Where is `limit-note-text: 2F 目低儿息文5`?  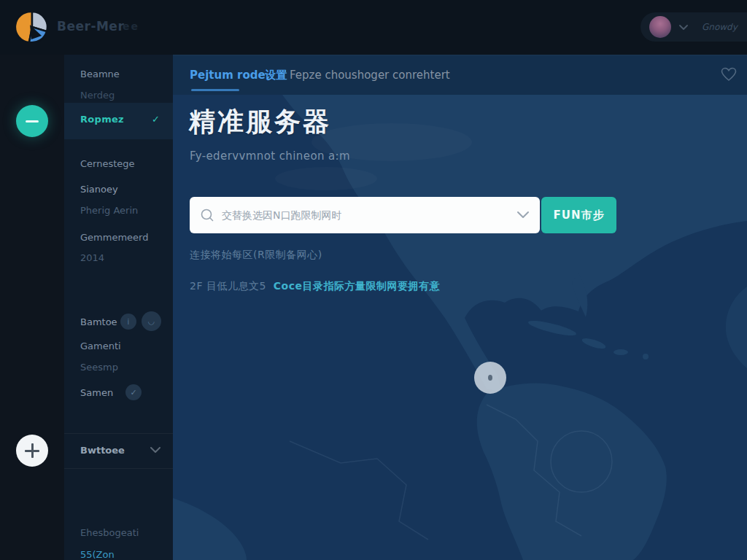 limit-note-text: 2F 目低儿息文5 is located at coordinates (228, 286).